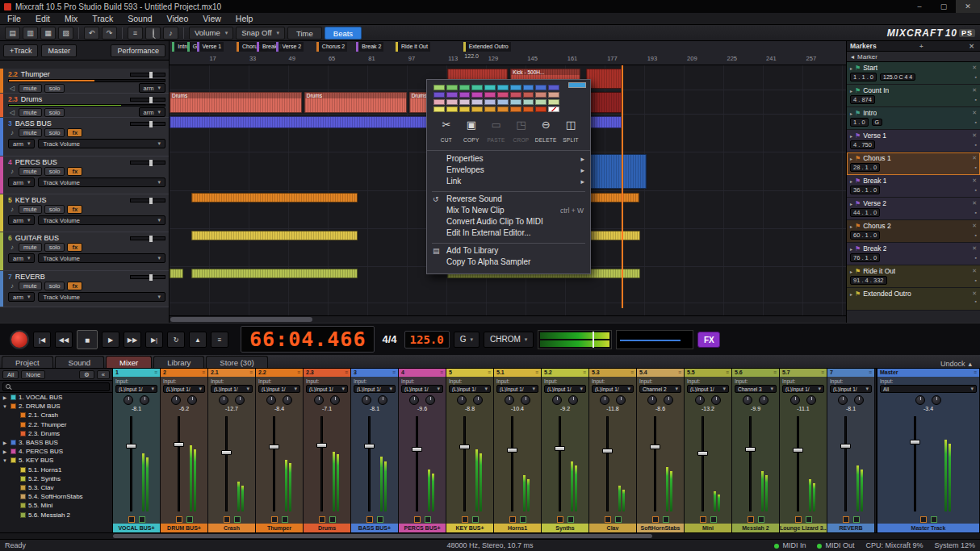 This screenshot has height=551, width=980. Describe the element at coordinates (914, 164) in the screenshot. I see `marker-row: ▸ ⚑ Chorus 1 ✕ 28 . 1 . 0 ▪` at that location.